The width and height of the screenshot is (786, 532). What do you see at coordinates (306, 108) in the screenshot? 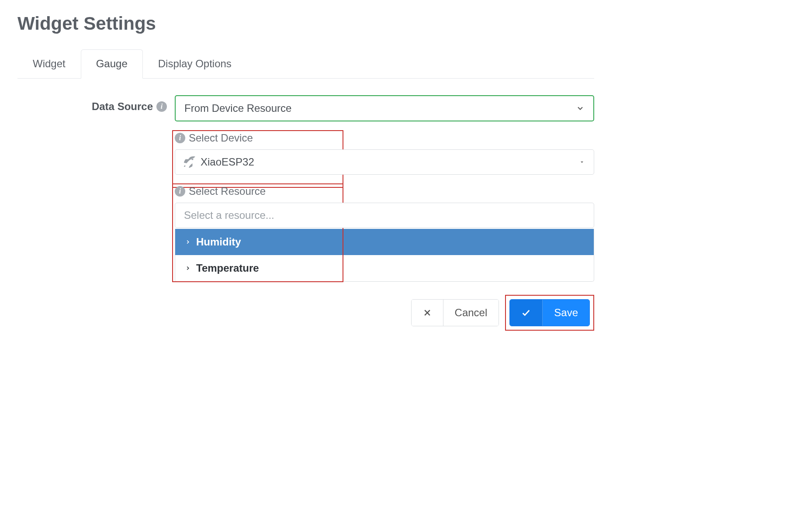
I see `row-data-source: Data Source i From Device Resource` at bounding box center [306, 108].